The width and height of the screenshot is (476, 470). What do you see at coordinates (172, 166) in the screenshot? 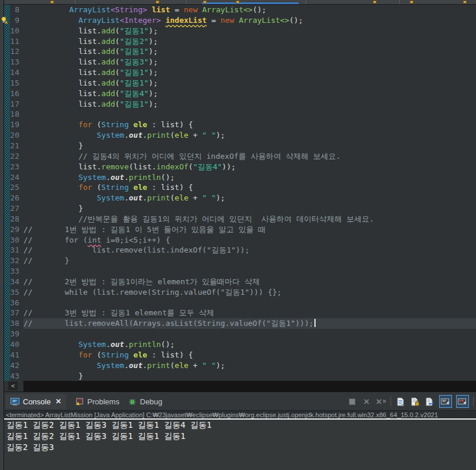
I see `code-token-met: indexOf` at bounding box center [172, 166].